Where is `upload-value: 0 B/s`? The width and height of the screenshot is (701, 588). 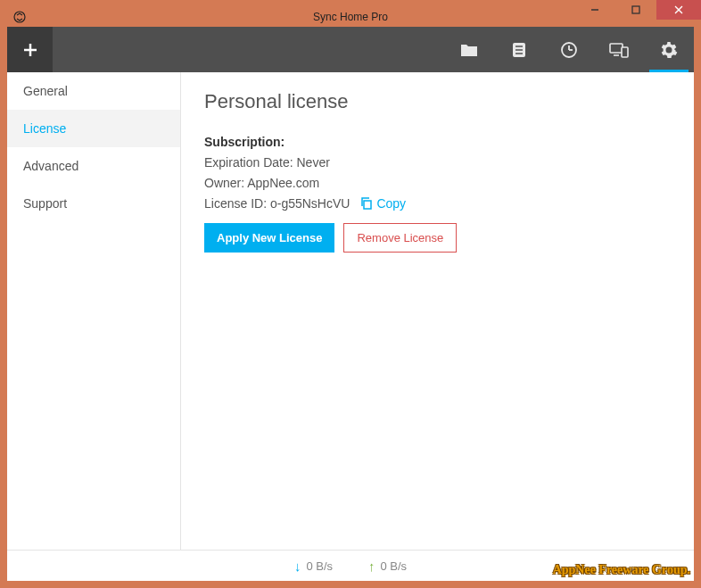 upload-value: 0 B/s is located at coordinates (394, 566).